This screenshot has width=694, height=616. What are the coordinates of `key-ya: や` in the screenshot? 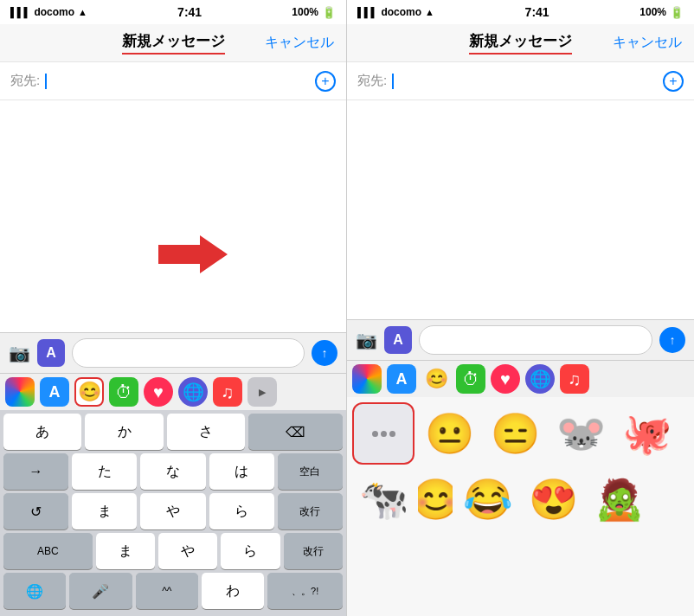 It's located at (173, 511).